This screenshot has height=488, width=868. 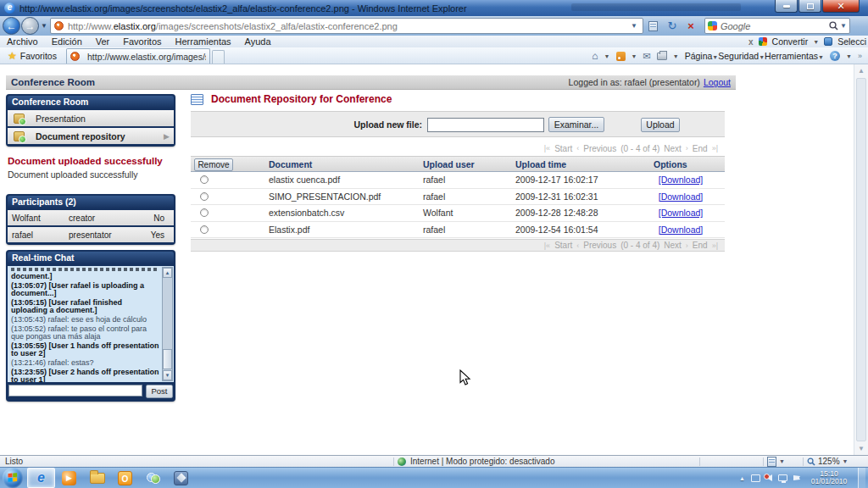 I want to click on printer-icon, so click(x=662, y=56).